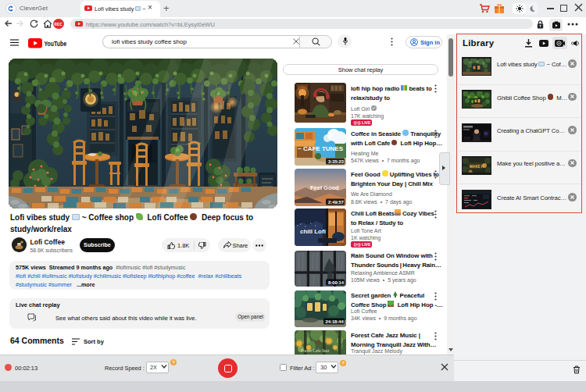 This screenshot has width=586, height=392. What do you see at coordinates (325, 187) in the screenshot?
I see `svg-text: Feel Good` at bounding box center [325, 187].